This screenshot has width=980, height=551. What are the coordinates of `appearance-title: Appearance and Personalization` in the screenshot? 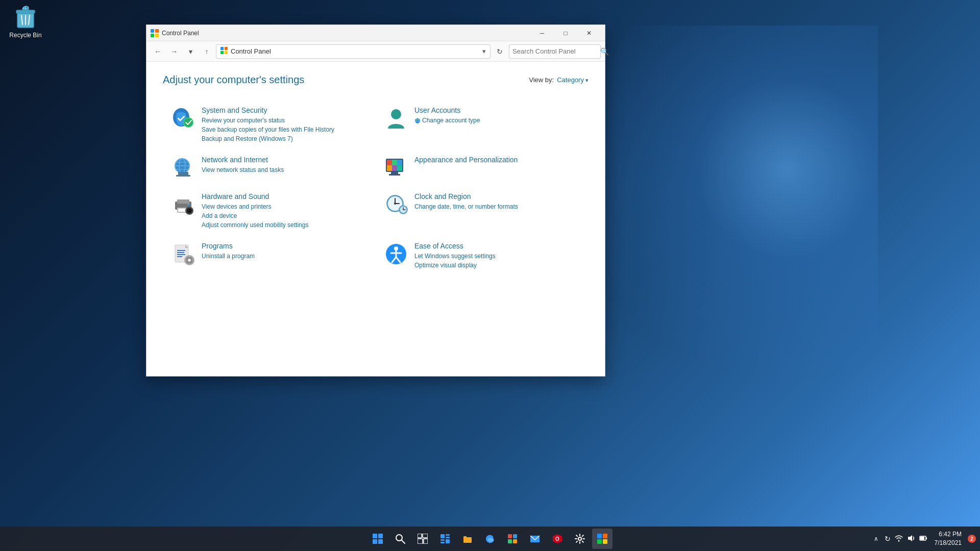 It's located at (497, 160).